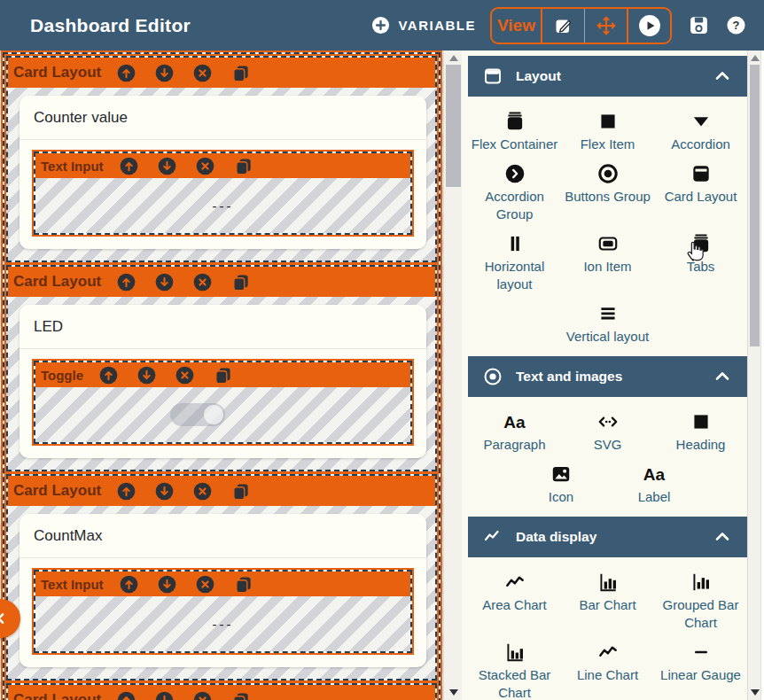 The height and width of the screenshot is (700, 764). I want to click on palette-item-icon: Icon, so click(562, 480).